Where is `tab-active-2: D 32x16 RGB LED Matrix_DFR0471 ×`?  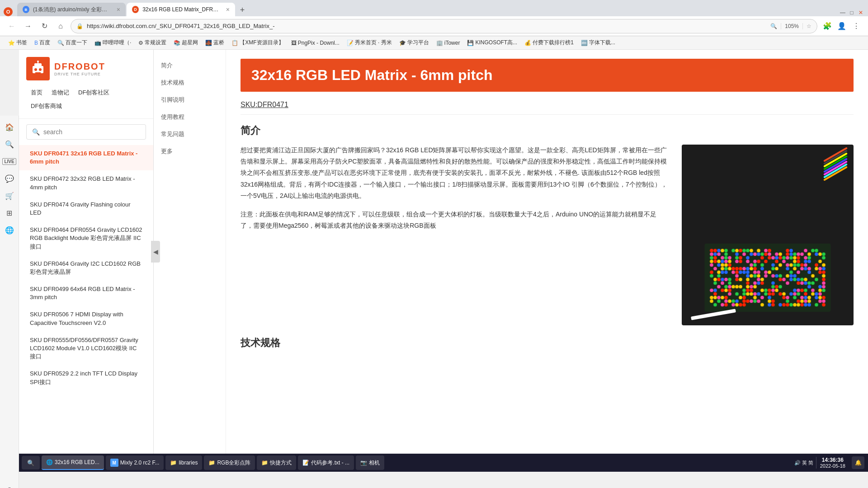 tab-active-2: D 32x16 RGB LED Matrix_DFR0471 × is located at coordinates (181, 9).